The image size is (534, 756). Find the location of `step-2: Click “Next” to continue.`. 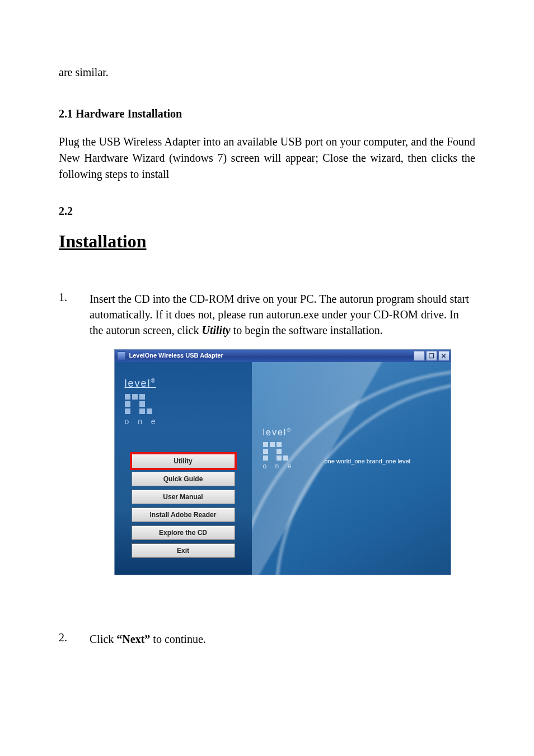

step-2: Click “Next” to continue. is located at coordinates (267, 639).